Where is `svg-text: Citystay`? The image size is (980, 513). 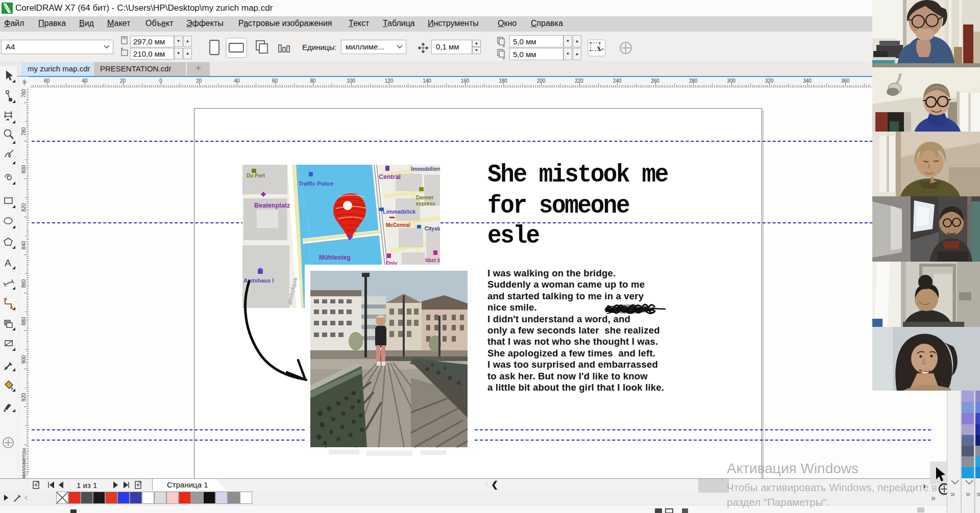
svg-text: Citystay is located at coordinates (432, 228).